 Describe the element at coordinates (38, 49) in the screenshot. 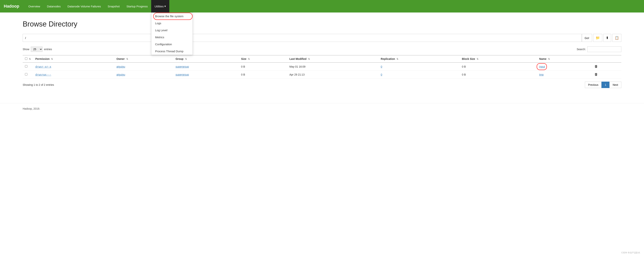

I see `show-entries: Show 10 25 50 100 entries` at that location.